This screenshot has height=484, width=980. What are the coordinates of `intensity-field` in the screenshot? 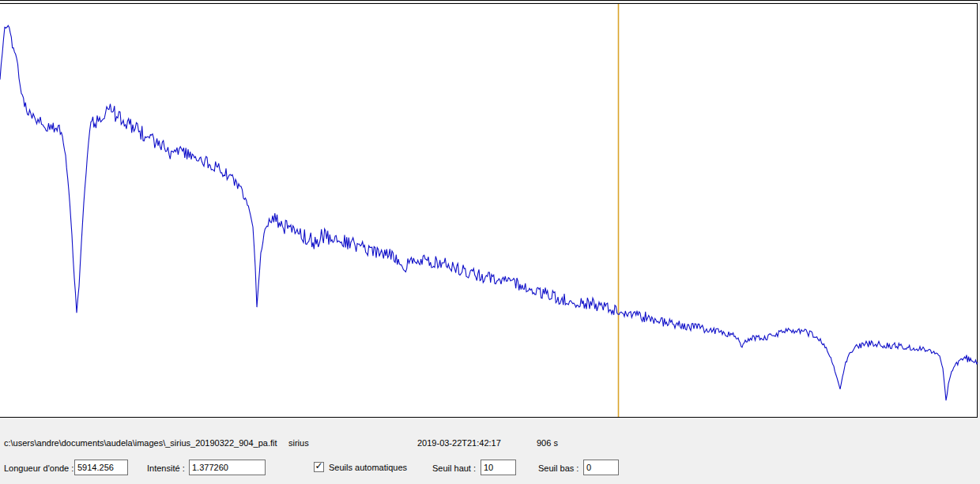 It's located at (228, 467).